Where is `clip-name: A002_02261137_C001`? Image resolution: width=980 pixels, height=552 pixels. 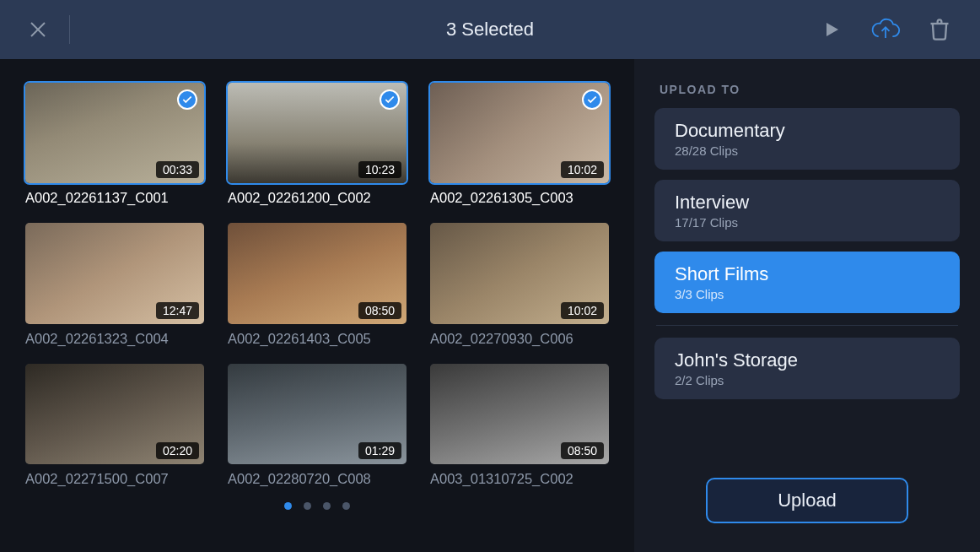
clip-name: A002_02261137_C001 is located at coordinates (115, 198).